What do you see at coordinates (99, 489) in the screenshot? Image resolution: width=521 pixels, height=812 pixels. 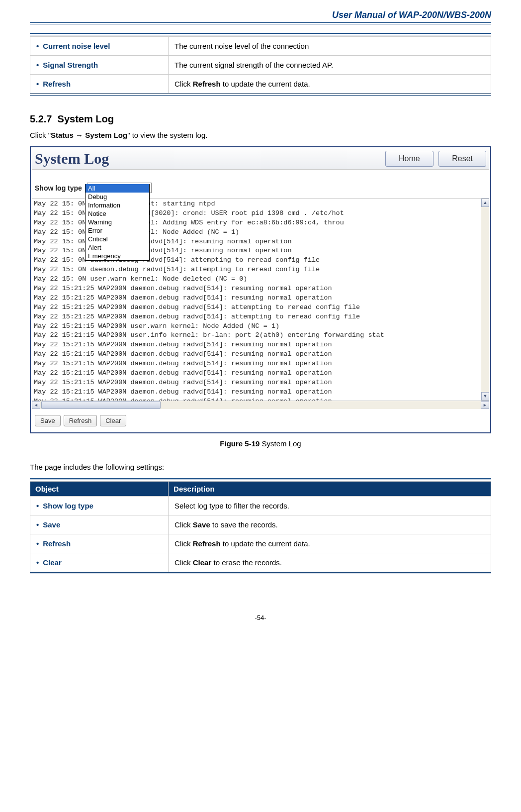 I see `col-object: Object` at bounding box center [99, 489].